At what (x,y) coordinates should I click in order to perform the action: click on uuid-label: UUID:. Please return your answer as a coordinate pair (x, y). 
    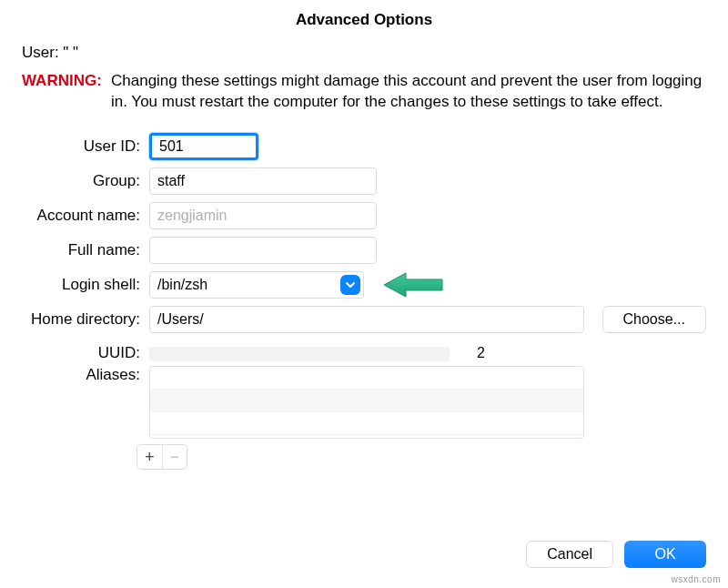
    Looking at the image, I should click on (86, 353).